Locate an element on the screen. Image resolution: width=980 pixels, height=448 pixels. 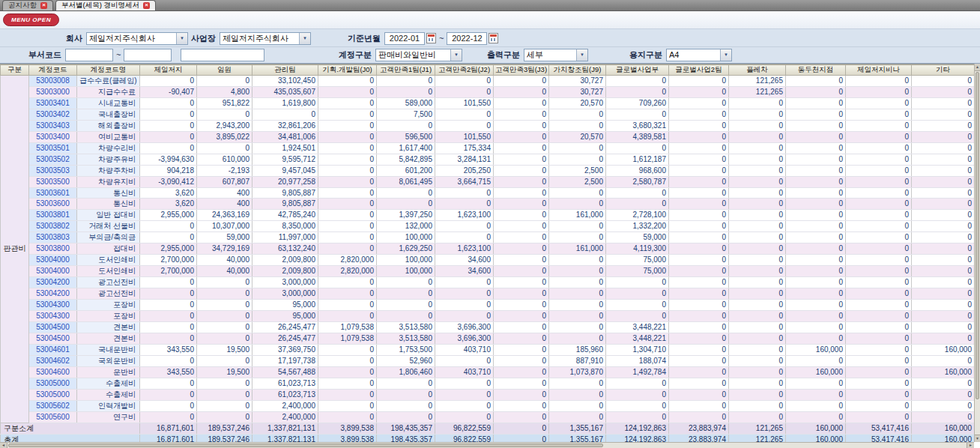
amount-cell: 52,960 is located at coordinates (406, 361).